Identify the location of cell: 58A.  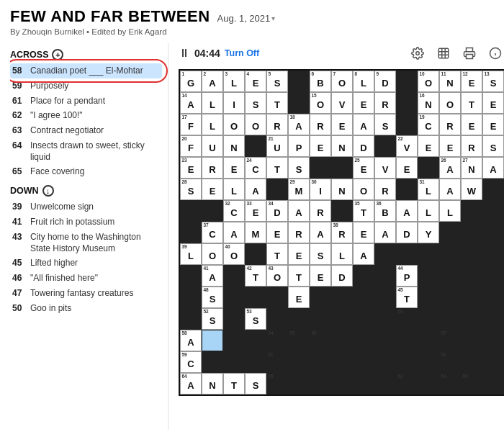
(191, 341).